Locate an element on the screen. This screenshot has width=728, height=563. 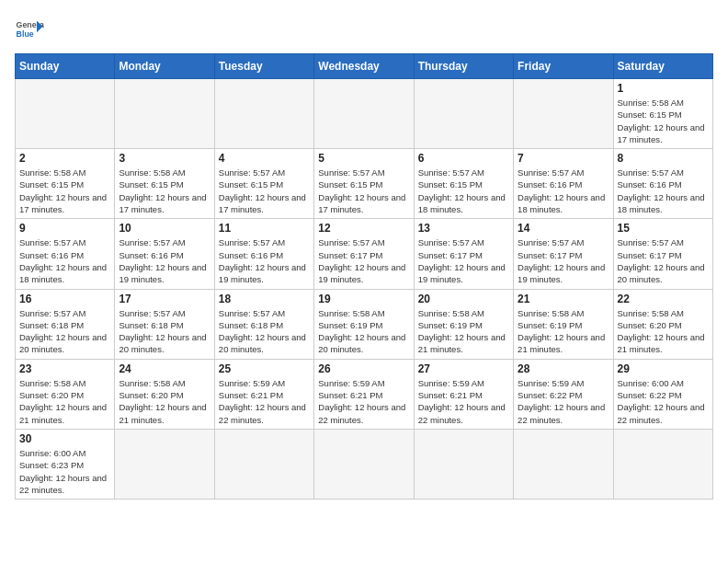
calendar-day-cell: 12Sunrise: 5:57 AM Sunset: 6:17 PM Dayli… is located at coordinates (364, 254).